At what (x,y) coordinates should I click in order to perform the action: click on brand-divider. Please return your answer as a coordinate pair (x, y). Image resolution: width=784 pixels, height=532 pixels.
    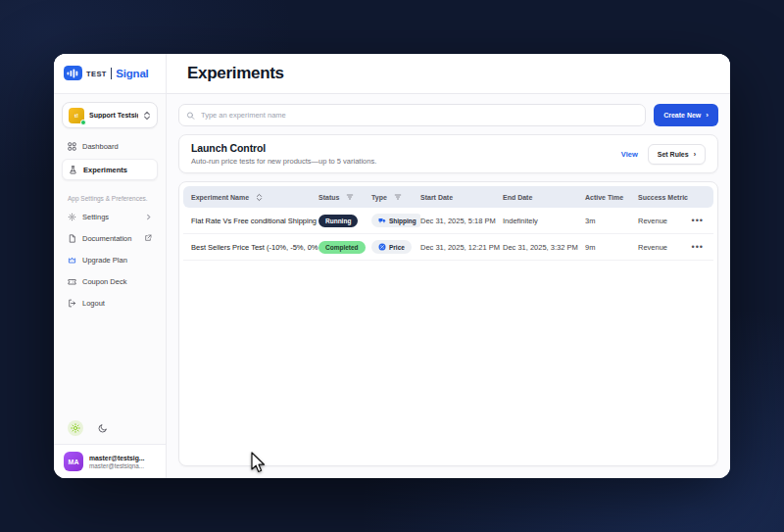
    Looking at the image, I should click on (112, 73).